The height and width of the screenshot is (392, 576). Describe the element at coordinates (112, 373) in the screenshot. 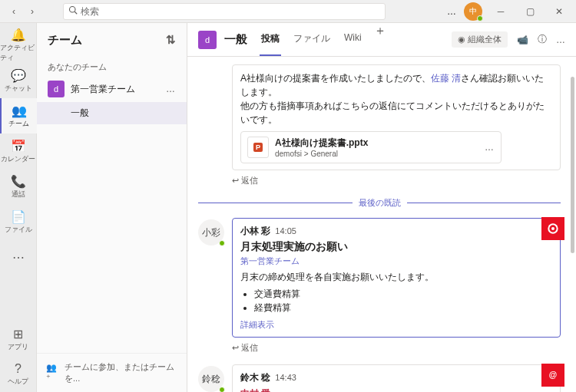

I see `join-create-team: 👥⁺ チームに参加、またはチームを...` at that location.